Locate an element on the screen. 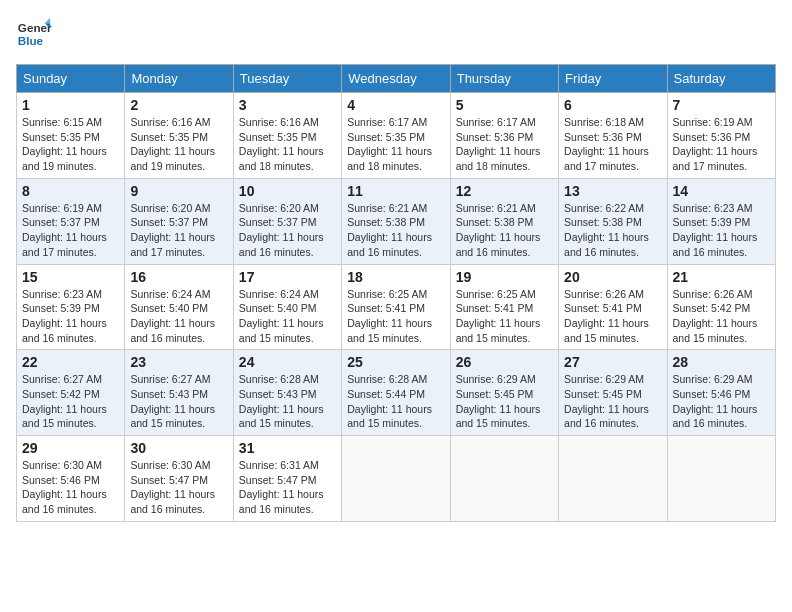 This screenshot has height=612, width=792. calendar-day-21: 21Sunrise: 6:26 AM Sunset: 5:42 PM Dayli… is located at coordinates (721, 307).